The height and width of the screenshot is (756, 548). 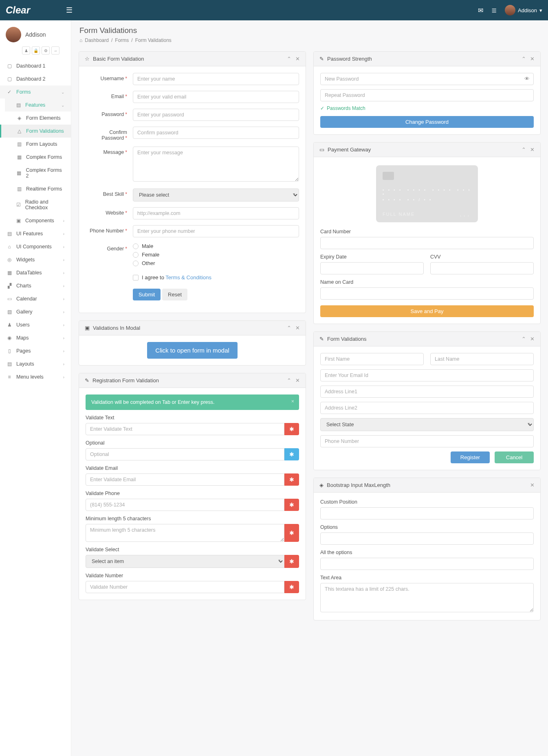 I want to click on phone-input, so click(x=216, y=231).